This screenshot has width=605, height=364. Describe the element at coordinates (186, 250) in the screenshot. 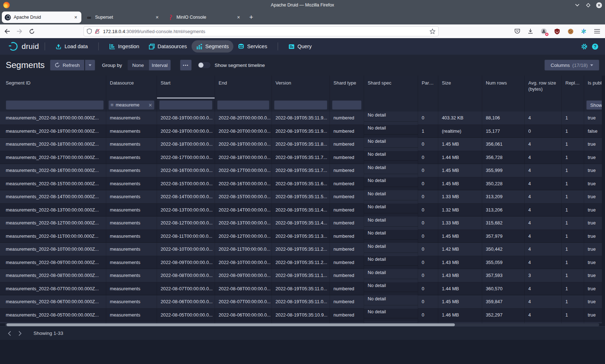

I see `cell-start: 2022-08-10T00:00:00.0...` at that location.